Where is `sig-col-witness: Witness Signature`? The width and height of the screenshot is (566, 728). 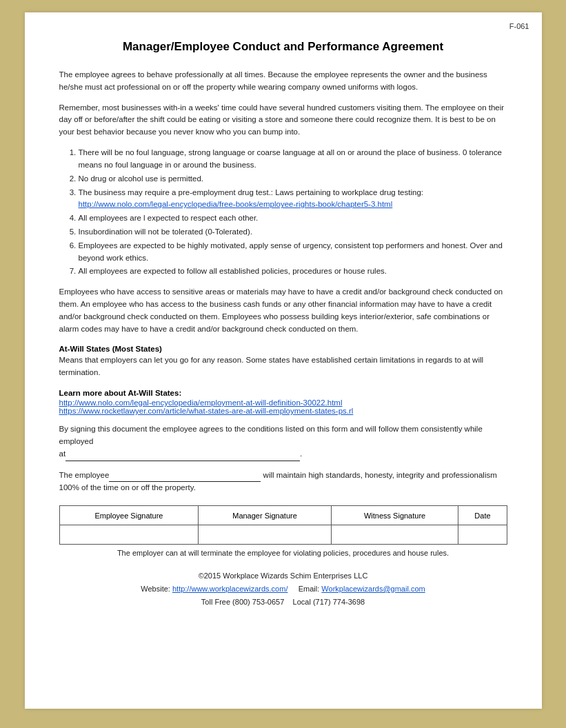
sig-col-witness: Witness Signature is located at coordinates (394, 516).